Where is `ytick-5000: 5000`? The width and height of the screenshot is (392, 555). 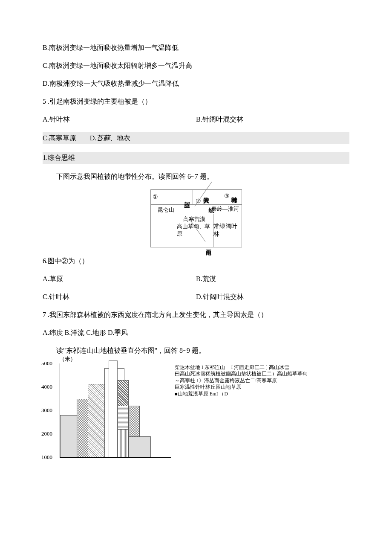
ytick-5000: 5000 is located at coordinates (47, 363).